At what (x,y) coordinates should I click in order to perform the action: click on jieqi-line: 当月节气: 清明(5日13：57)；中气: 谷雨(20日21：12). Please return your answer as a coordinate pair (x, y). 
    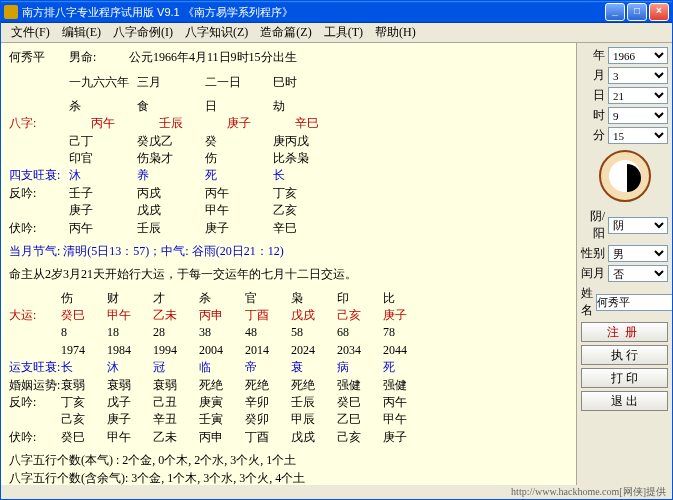
    Looking at the image, I should click on (288, 252).